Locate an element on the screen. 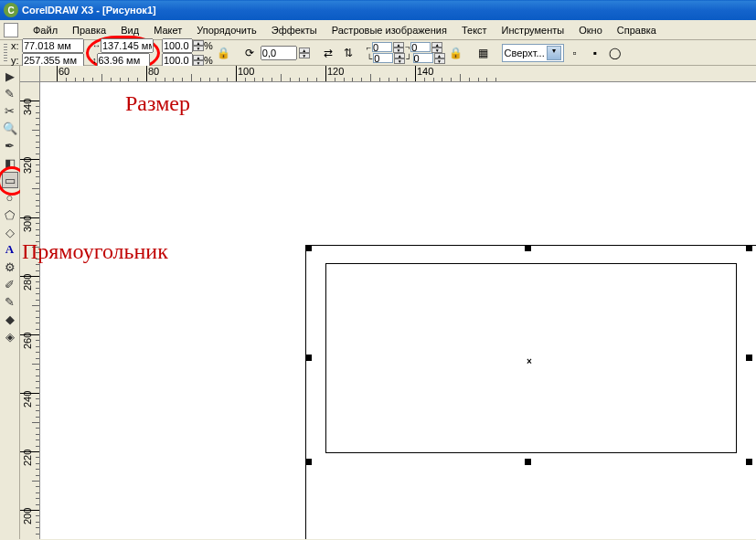 The height and width of the screenshot is (540, 756). menu-arrange: Упорядочить is located at coordinates (227, 30).